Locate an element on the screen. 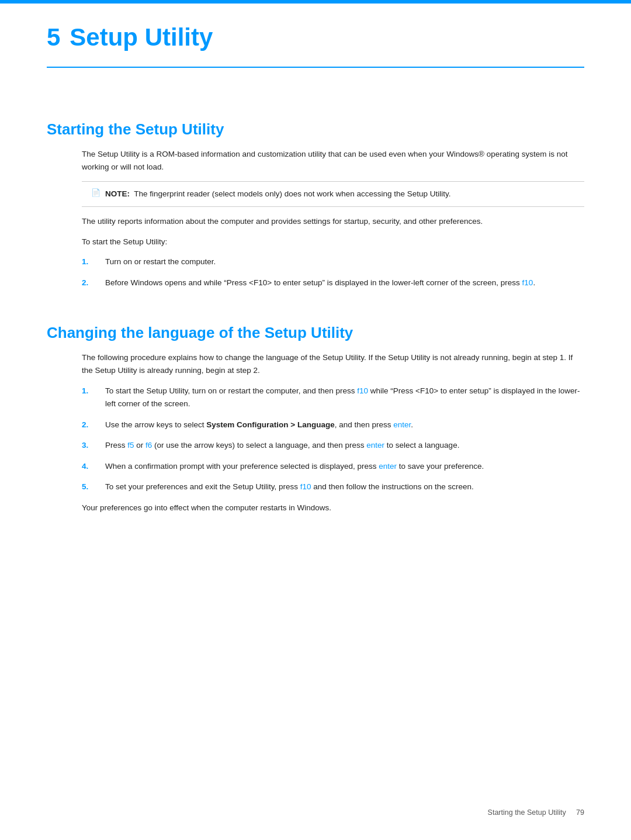 The width and height of the screenshot is (631, 840). c-step-3-link1: f5 is located at coordinates (131, 445).